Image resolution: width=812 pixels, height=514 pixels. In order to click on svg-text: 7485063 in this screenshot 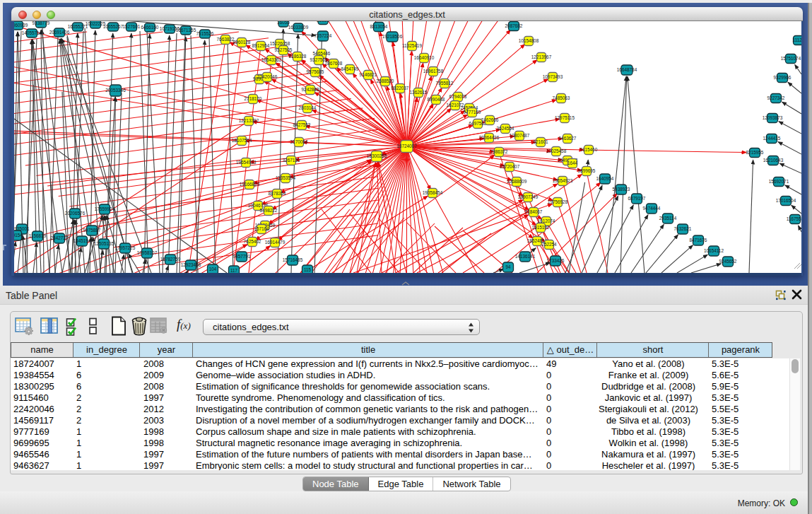, I will do `click(561, 98)`.